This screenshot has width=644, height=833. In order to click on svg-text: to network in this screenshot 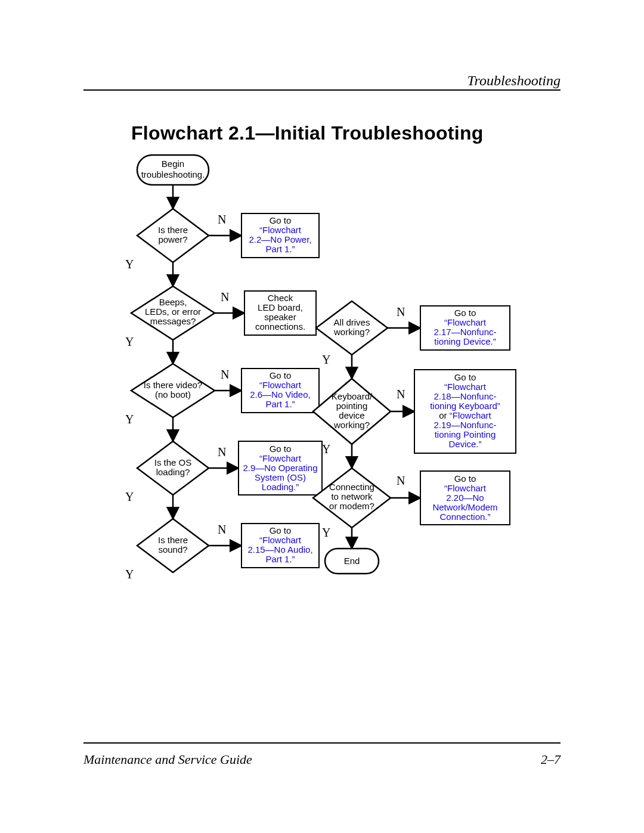, I will do `click(352, 496)`.